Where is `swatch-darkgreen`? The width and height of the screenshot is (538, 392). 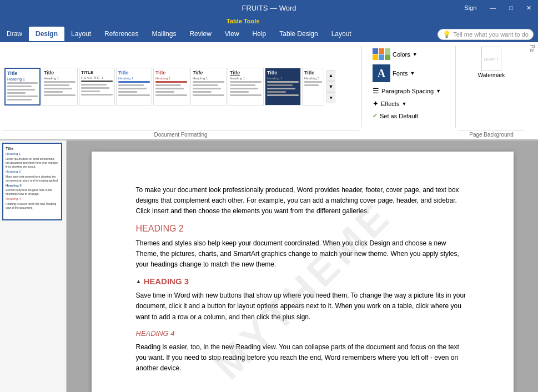
swatch-darkgreen is located at coordinates (388, 57).